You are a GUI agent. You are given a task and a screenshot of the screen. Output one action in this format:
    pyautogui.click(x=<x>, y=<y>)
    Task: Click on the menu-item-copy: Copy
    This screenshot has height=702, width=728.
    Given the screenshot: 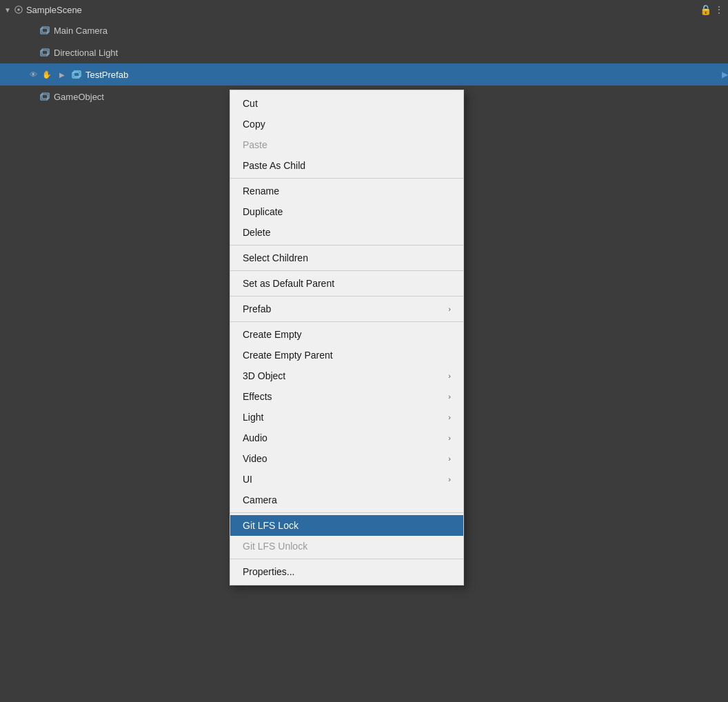 What is the action you would take?
    pyautogui.click(x=347, y=124)
    